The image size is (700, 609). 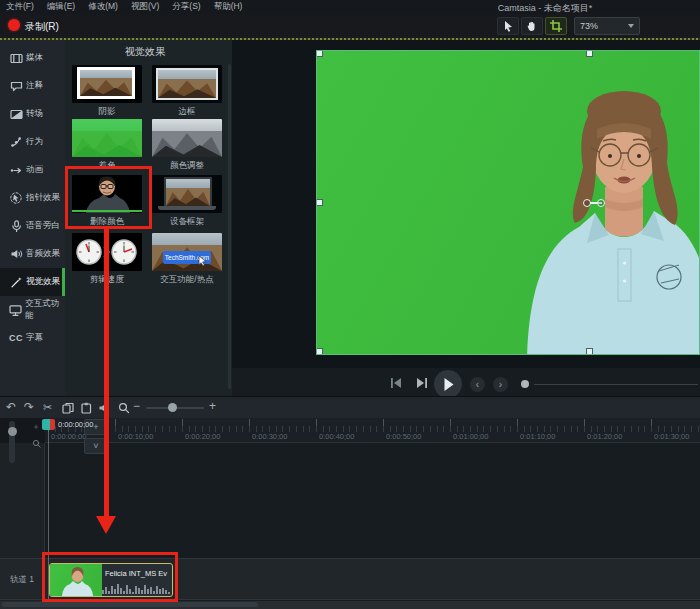 What do you see at coordinates (32, 226) in the screenshot?
I see `sidebar-item-voice-narration: 语音旁白` at bounding box center [32, 226].